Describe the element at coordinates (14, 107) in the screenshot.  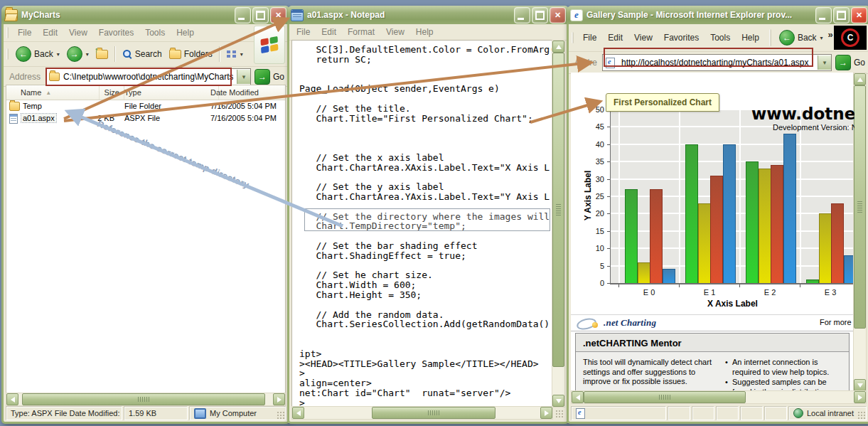
I see `file-icon` at that location.